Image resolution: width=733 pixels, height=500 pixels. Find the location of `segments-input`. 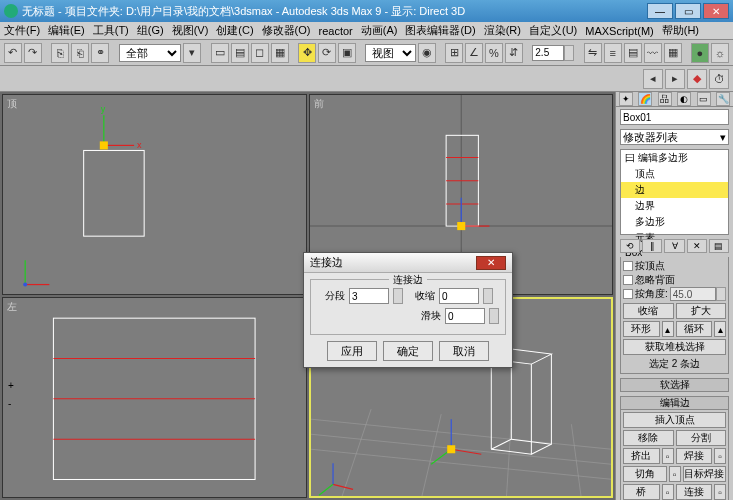

segments-input is located at coordinates (369, 296).